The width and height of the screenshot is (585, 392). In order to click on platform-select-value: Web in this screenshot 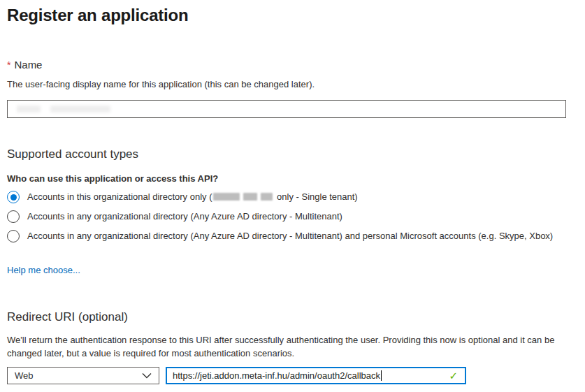, I will do `click(78, 376)`.